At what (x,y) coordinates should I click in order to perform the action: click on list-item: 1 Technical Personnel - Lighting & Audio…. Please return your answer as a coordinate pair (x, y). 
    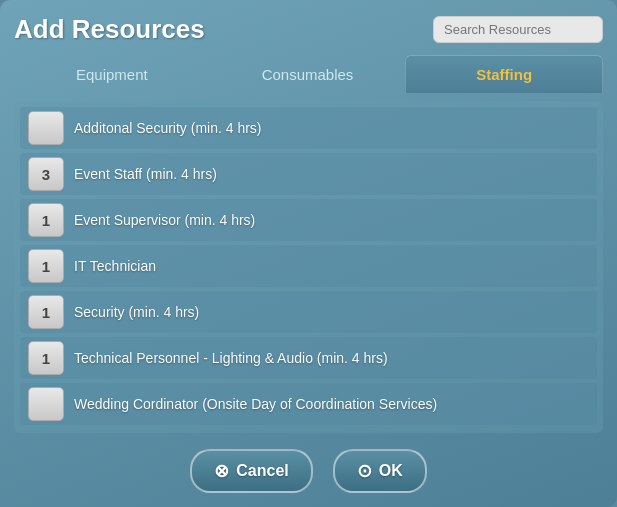
    Looking at the image, I should click on (308, 358).